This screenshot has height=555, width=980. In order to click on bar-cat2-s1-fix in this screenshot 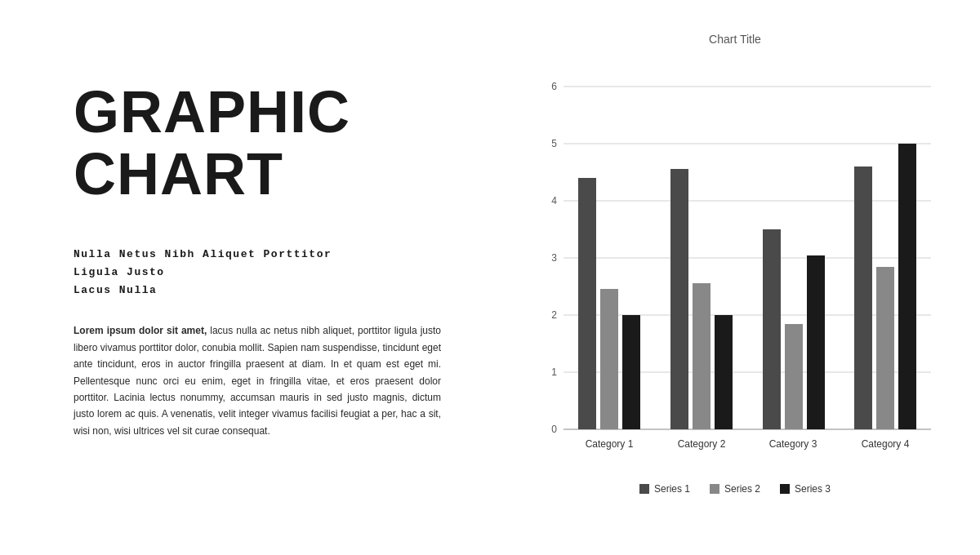, I will do `click(679, 299)`.